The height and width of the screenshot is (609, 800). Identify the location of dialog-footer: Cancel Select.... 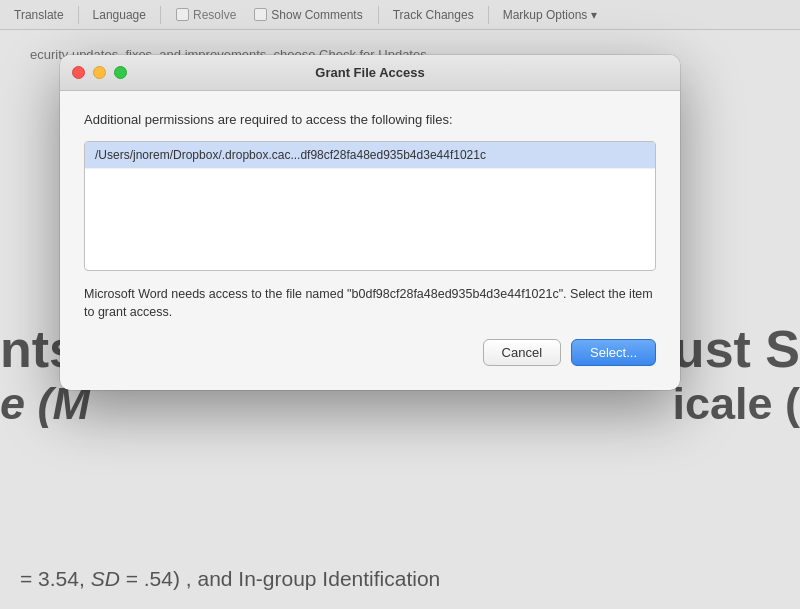
(370, 354).